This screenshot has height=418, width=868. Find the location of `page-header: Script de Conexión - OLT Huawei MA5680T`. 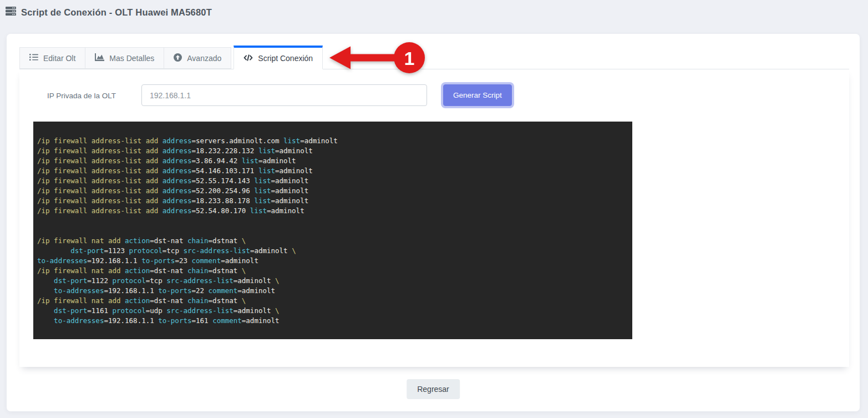

page-header: Script de Conexión - OLT Huawei MA5680T is located at coordinates (109, 12).